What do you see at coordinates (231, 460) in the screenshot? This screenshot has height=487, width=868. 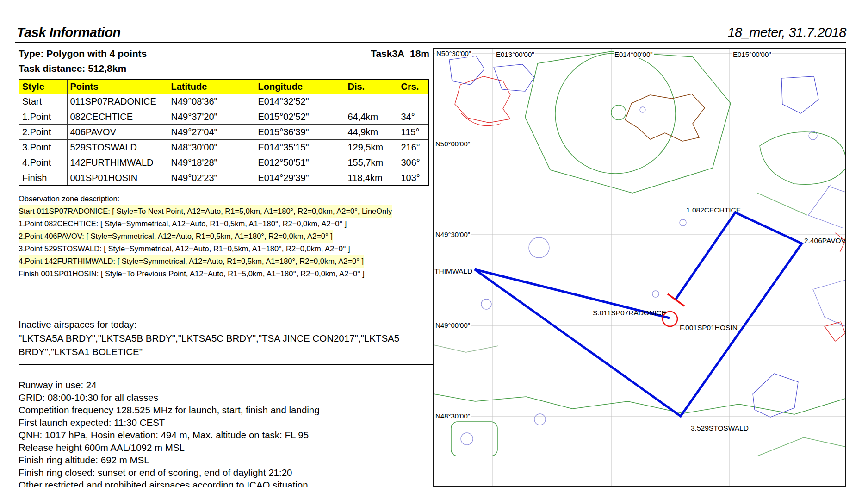 I see `briefing-finish-altitude: Finish ring altitude: 692 m MSL` at bounding box center [231, 460].